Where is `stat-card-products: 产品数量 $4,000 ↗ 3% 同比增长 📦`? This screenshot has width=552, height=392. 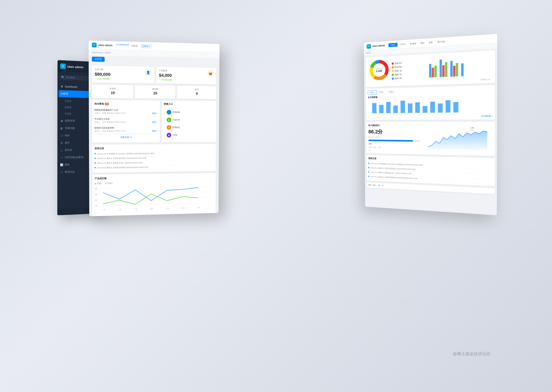
stat-card-products: 产品数量 $4,000 ↗ 3% 同比增长 📦 is located at coordinates (186, 76).